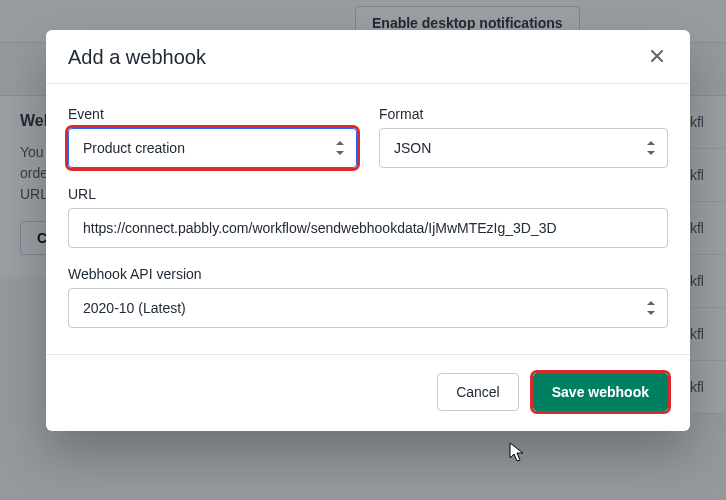  What do you see at coordinates (320, 228) in the screenshot?
I see `url-input-value: https://connect.pabbly.com/workflow/send…` at bounding box center [320, 228].